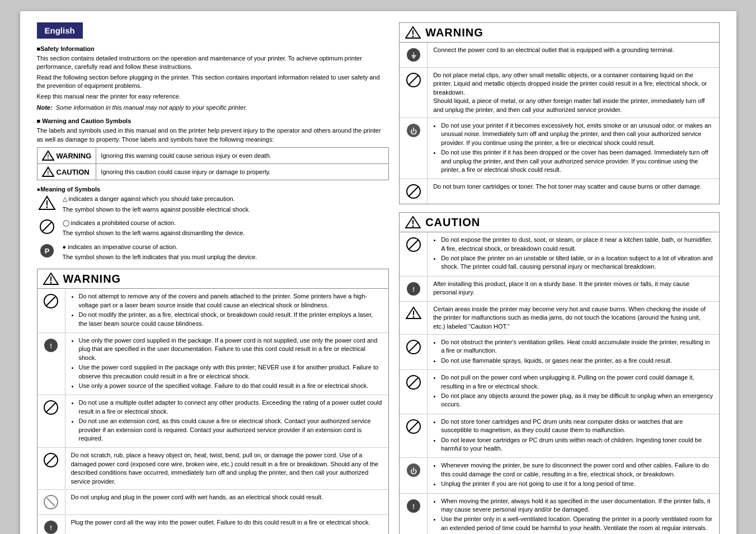 Image resolution: width=756 pixels, height=534 pixels. What do you see at coordinates (47, 227) in the screenshot?
I see `symbol-prohibit-svg` at bounding box center [47, 227].